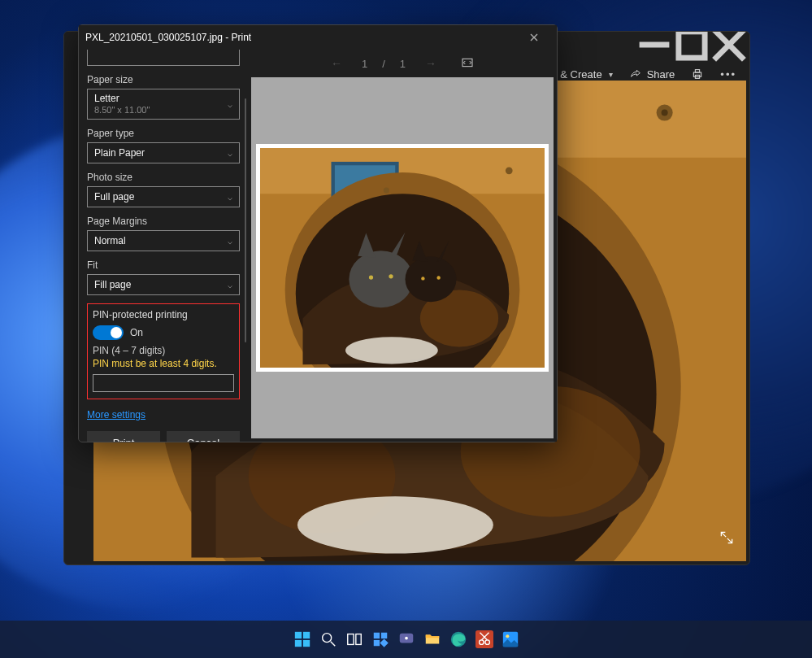  What do you see at coordinates (124, 436) in the screenshot?
I see `print-button: Print` at bounding box center [124, 436].